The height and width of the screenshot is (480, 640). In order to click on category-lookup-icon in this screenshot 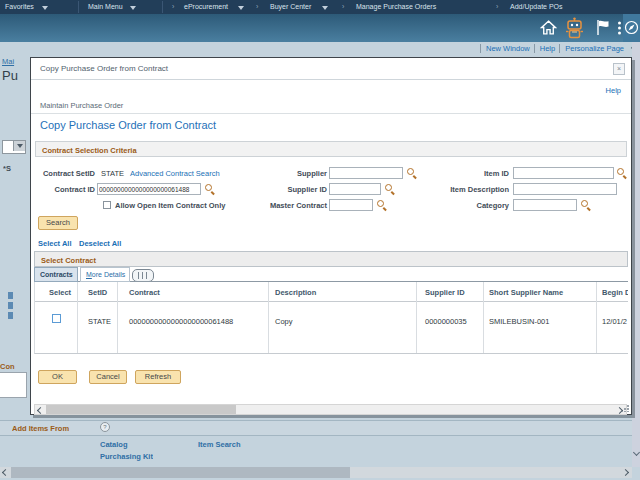, I will do `click(586, 205)`.